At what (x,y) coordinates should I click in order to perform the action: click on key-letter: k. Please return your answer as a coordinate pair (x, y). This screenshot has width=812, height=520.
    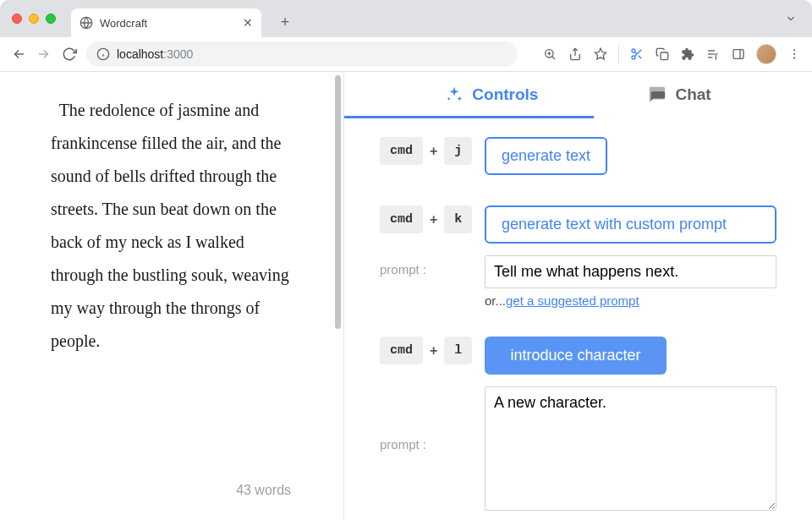
    Looking at the image, I should click on (458, 220).